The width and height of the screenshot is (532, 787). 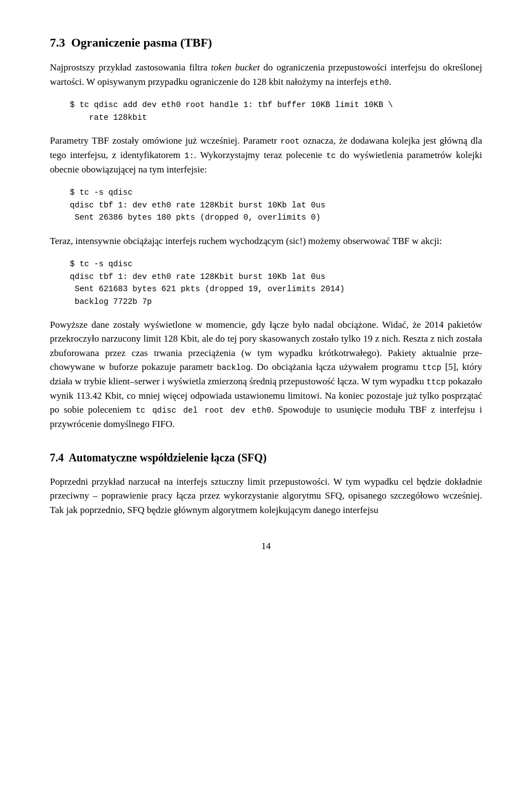 What do you see at coordinates (276, 111) in the screenshot?
I see `code-block-1: $ tc qdisc add dev eth0 root handle 1: t…` at bounding box center [276, 111].